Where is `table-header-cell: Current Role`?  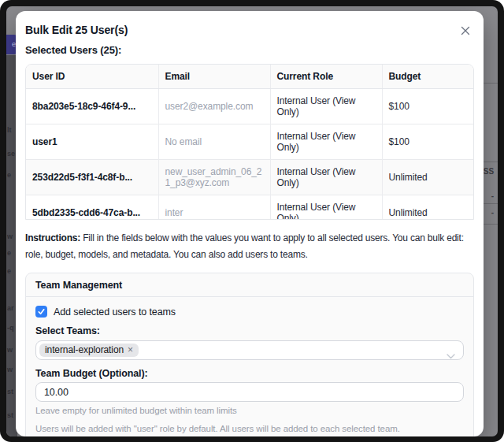 table-header-cell: Current Role is located at coordinates (326, 77).